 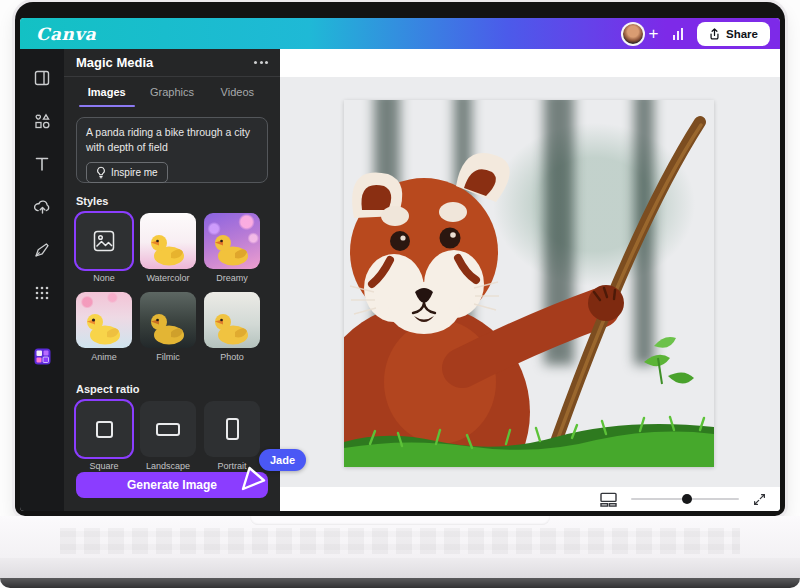 I want to click on inspire-me-label: Inspire me, so click(x=134, y=172).